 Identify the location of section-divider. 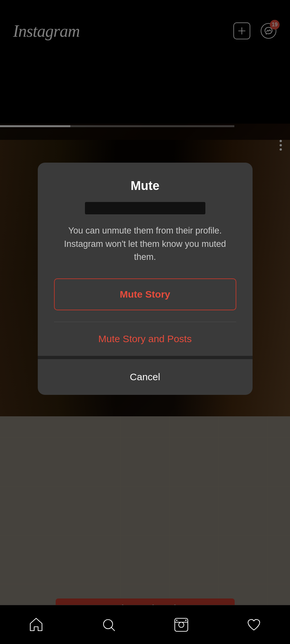
(145, 357).